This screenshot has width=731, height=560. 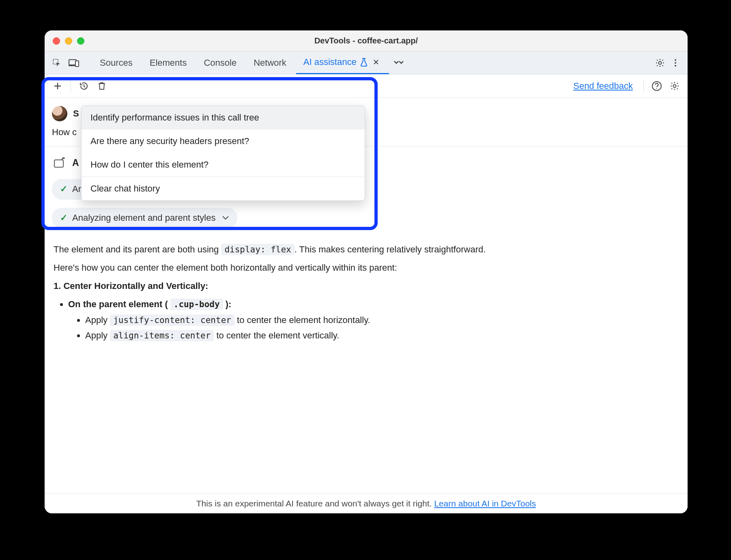 I want to click on clear-history-item: Clear chat history, so click(x=223, y=189).